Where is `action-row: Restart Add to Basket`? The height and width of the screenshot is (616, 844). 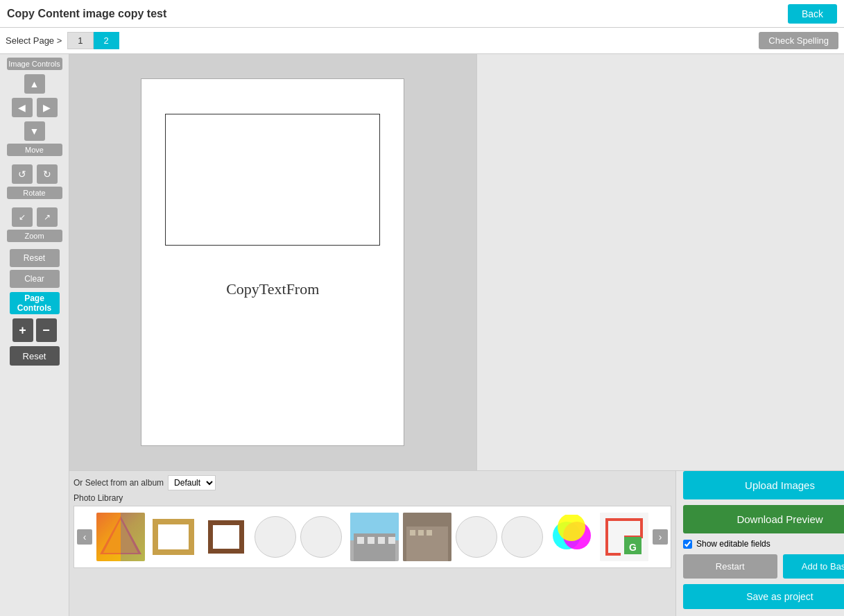 action-row: Restart Add to Basket is located at coordinates (764, 566).